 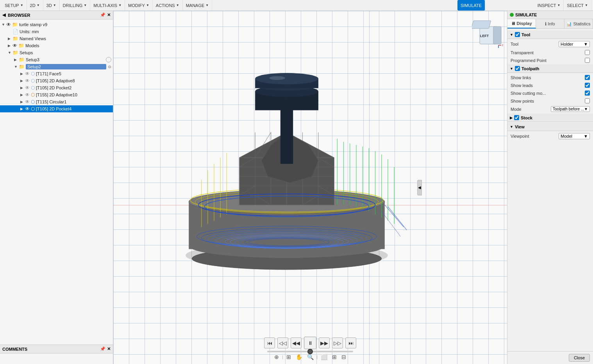 I want to click on right-panel-collapse: ◀, so click(x=420, y=188).